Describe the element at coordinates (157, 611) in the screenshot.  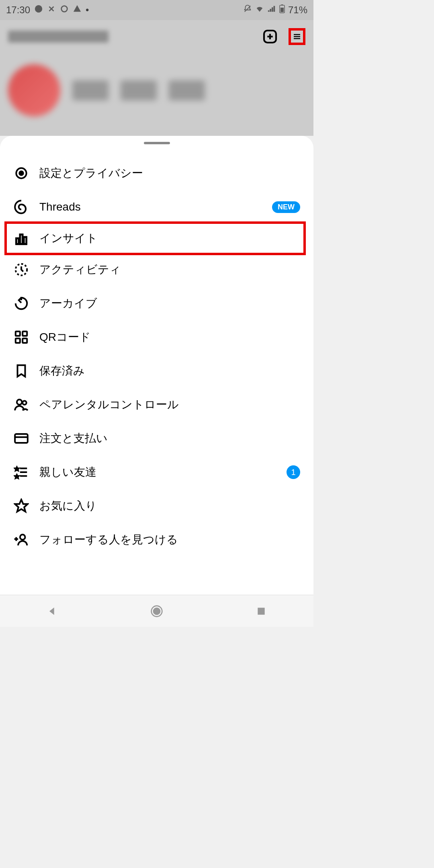
I see `system-nav-bar` at that location.